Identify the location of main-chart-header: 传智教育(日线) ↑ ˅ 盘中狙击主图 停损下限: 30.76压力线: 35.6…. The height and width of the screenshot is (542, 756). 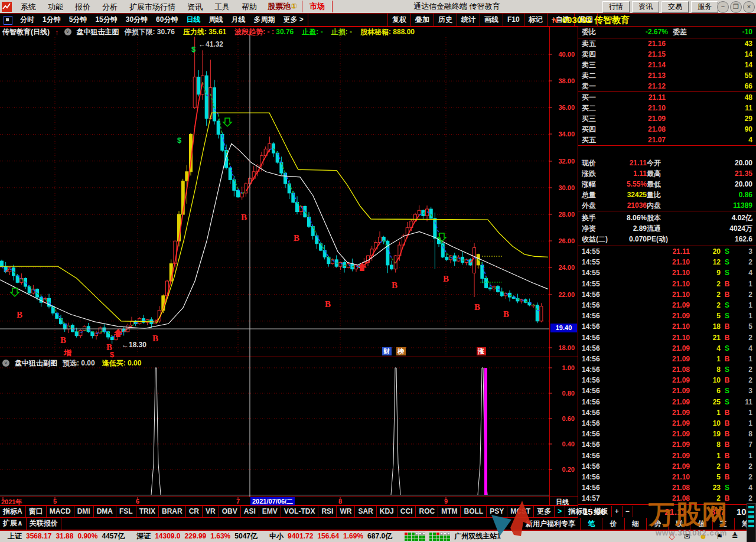
(208, 32).